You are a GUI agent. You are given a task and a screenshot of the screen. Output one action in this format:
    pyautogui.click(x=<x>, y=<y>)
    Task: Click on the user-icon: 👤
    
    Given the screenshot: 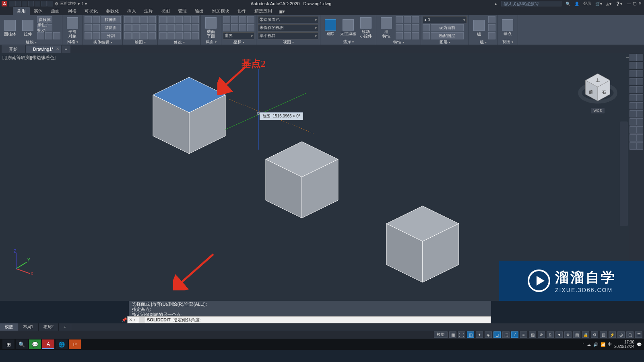 What is the action you would take?
    pyautogui.click(x=577, y=4)
    